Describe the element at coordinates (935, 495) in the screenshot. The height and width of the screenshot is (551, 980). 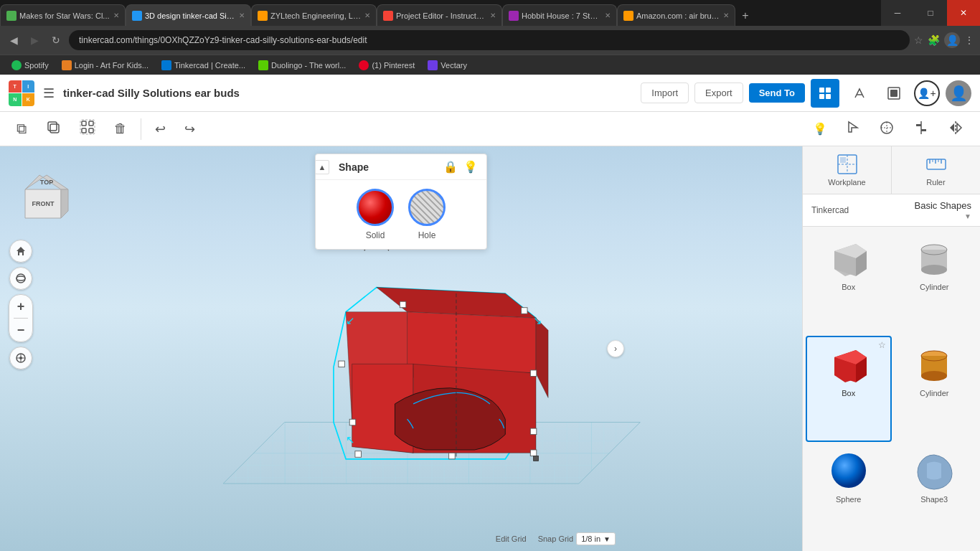
I see `shape-item-shape3: Shape3` at that location.